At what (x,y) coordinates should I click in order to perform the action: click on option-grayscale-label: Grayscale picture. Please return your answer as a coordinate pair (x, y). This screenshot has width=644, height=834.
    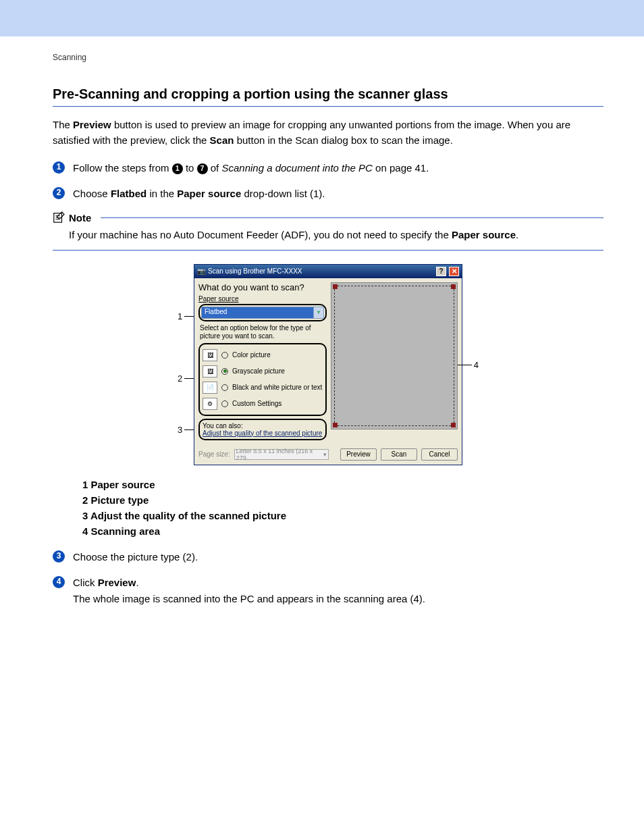
    Looking at the image, I should click on (259, 371).